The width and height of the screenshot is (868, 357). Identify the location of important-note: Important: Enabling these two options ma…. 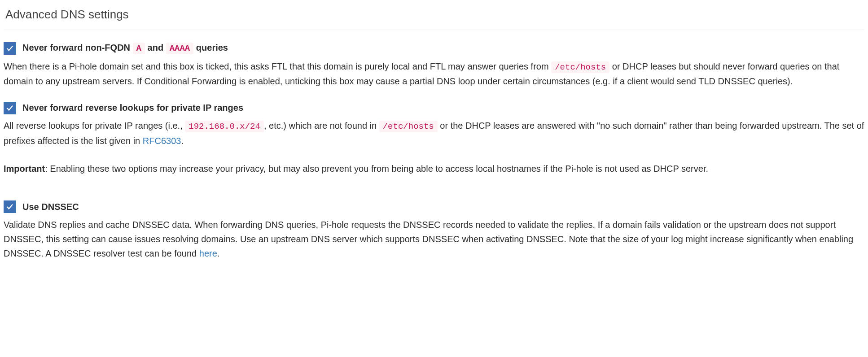
(434, 169).